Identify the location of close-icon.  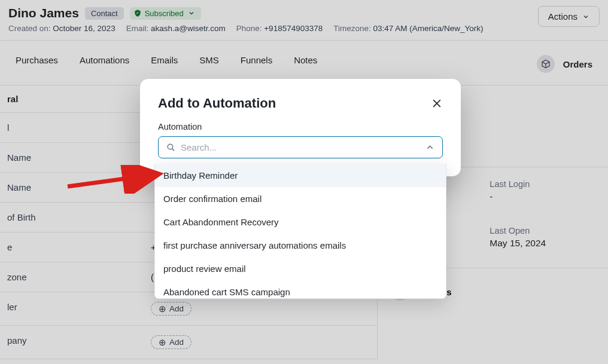
(437, 103).